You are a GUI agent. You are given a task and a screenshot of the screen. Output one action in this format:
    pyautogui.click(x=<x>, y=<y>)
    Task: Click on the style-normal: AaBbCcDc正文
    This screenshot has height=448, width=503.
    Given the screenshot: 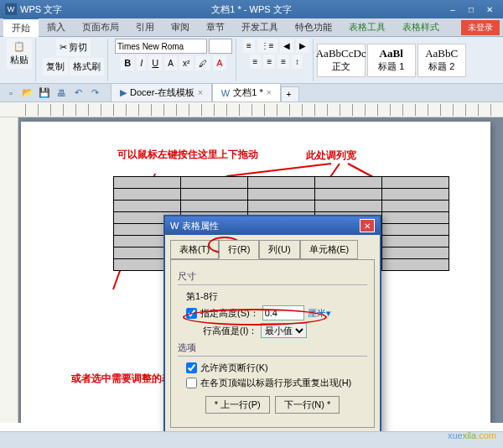 What is the action you would take?
    pyautogui.click(x=341, y=60)
    